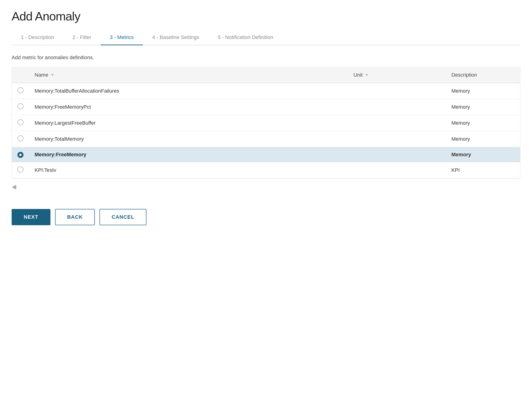  Describe the element at coordinates (266, 123) in the screenshot. I see `table-row: Memory:LargestFreeBufferMemory` at that location.